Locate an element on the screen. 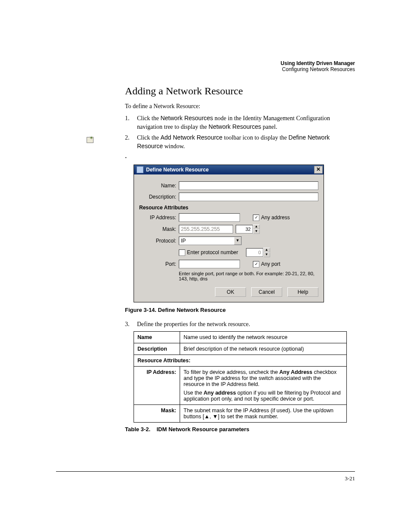  any-port-checkbox: ✓ is located at coordinates (256, 264).